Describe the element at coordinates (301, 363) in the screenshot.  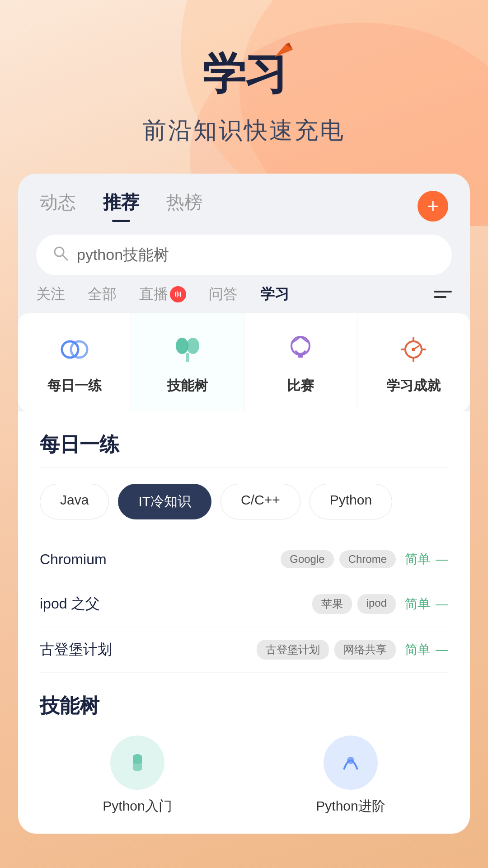
I see `category-competition: 比赛` at that location.